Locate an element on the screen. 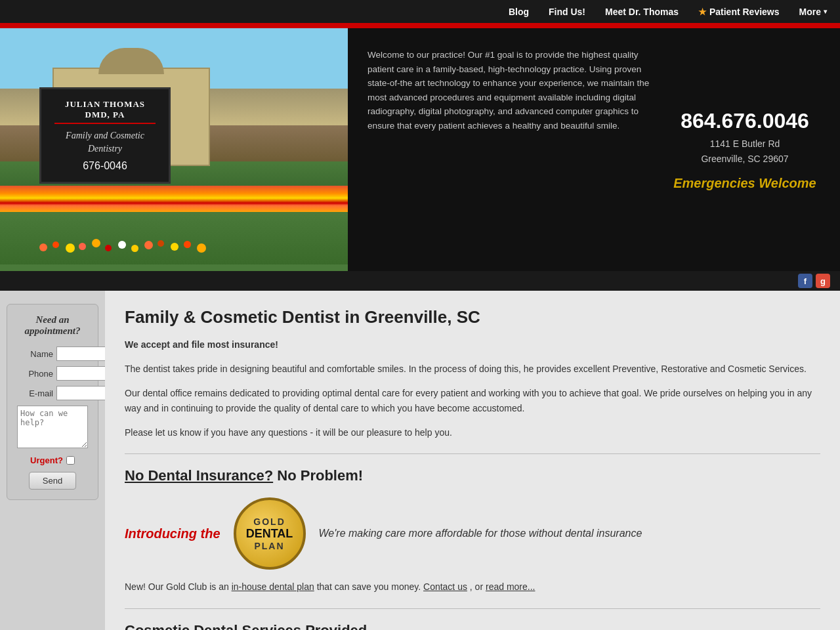  read-more-link: read more... is located at coordinates (511, 587).